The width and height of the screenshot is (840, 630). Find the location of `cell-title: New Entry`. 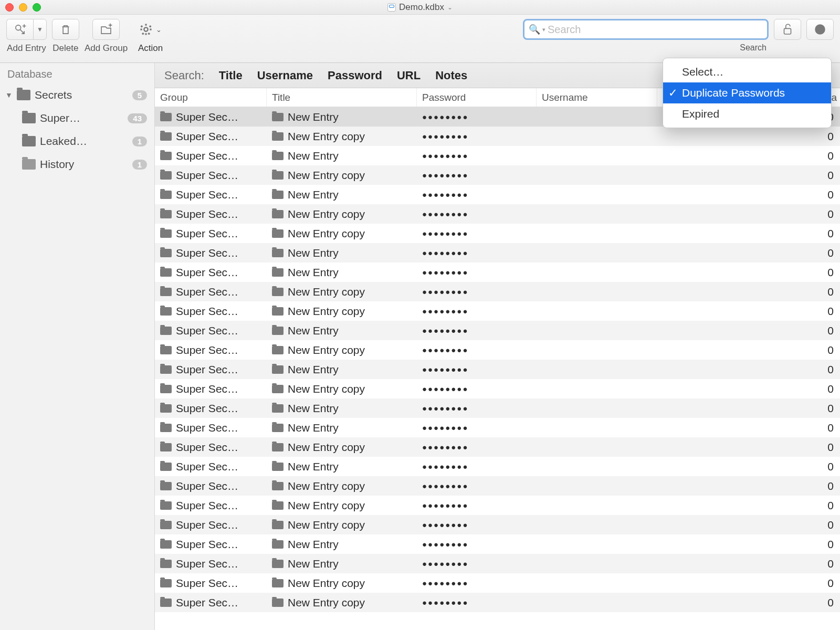

cell-title: New Entry is located at coordinates (342, 408).